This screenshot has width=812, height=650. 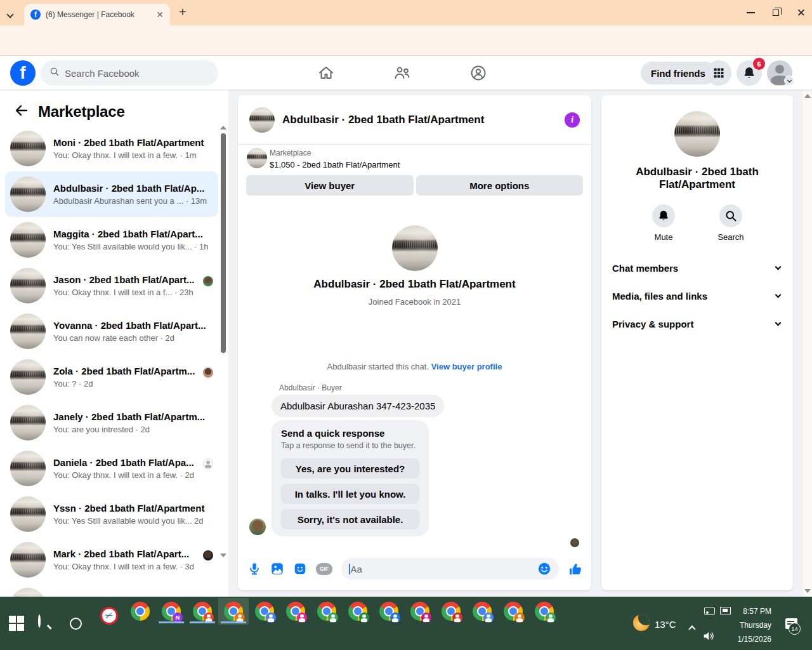 What do you see at coordinates (133, 338) in the screenshot?
I see `conversation-preview: You can now rate each other · 2d` at bounding box center [133, 338].